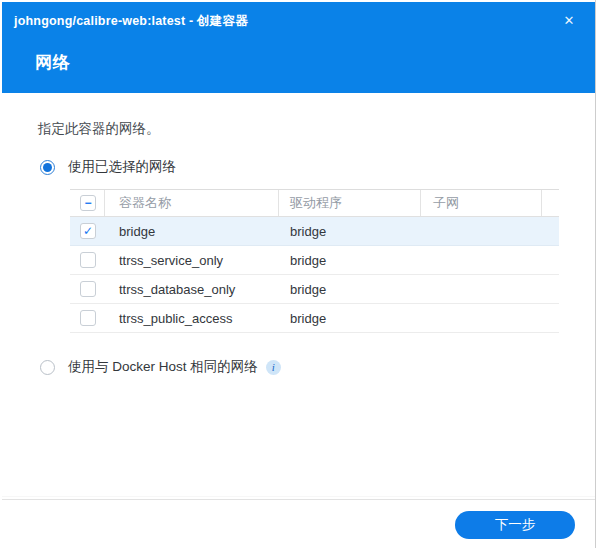  I want to click on column-header-driver: 驱动程序, so click(350, 203).